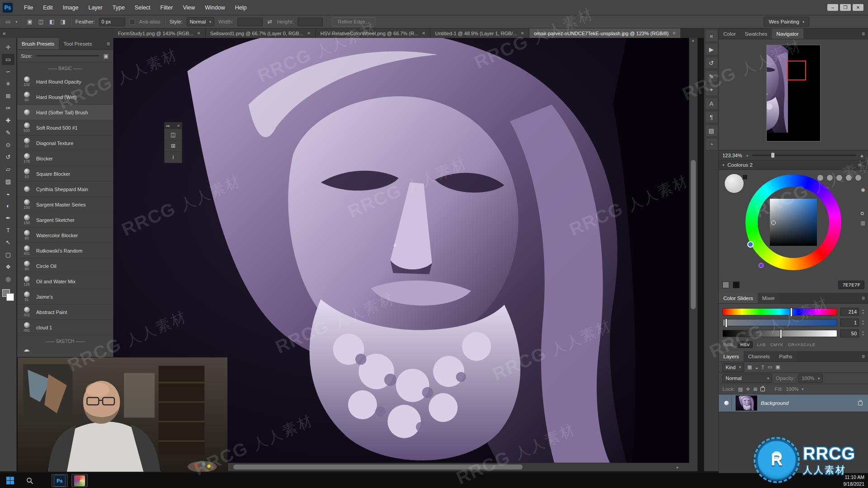 The width and height of the screenshot is (868, 488). I want to click on menu-filter: Filter, so click(167, 8).